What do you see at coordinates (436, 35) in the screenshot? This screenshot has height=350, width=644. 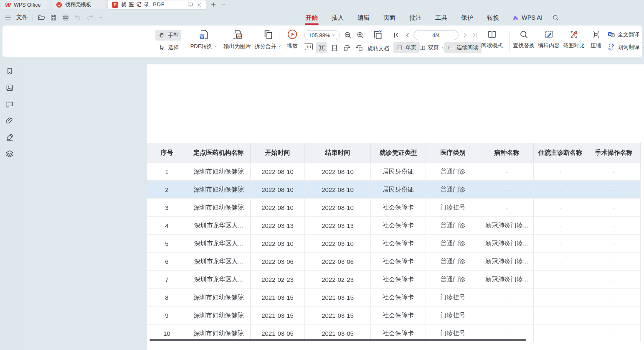 I see `page-number-field: 4/4` at bounding box center [436, 35].